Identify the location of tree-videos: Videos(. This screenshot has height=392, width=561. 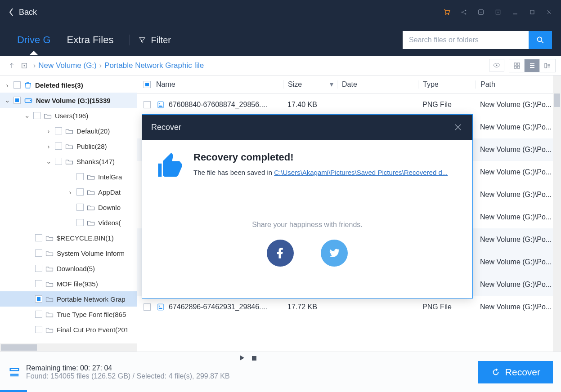
(68, 223).